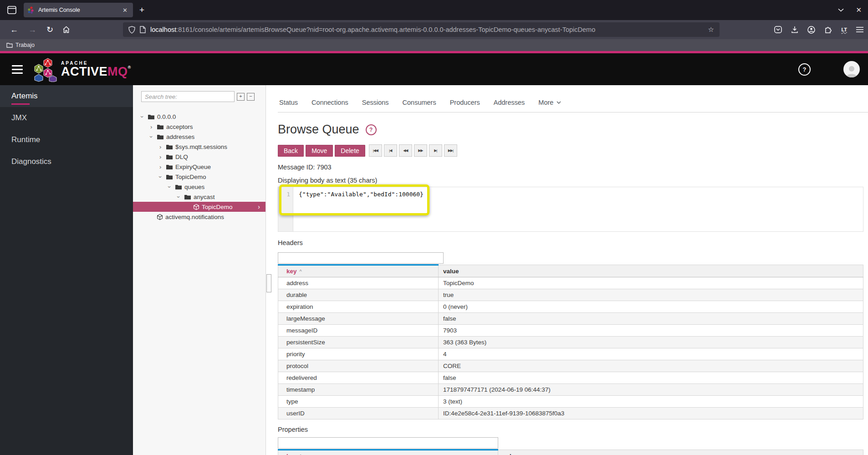  Describe the element at coordinates (66, 30) in the screenshot. I see `home-icon` at that location.